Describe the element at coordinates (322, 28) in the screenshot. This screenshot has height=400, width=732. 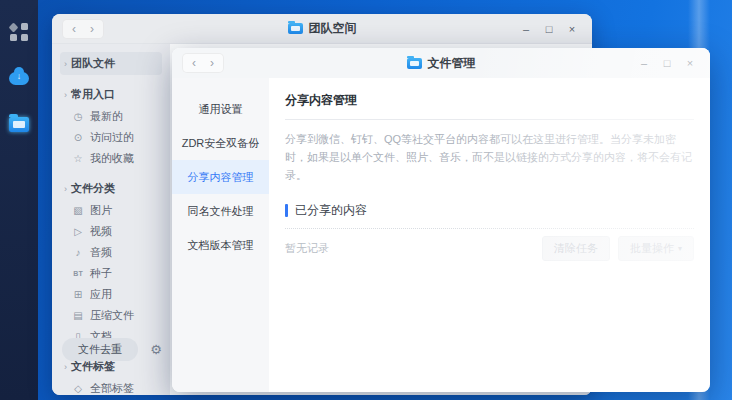
I see `main-window-title: 团队空间` at that location.